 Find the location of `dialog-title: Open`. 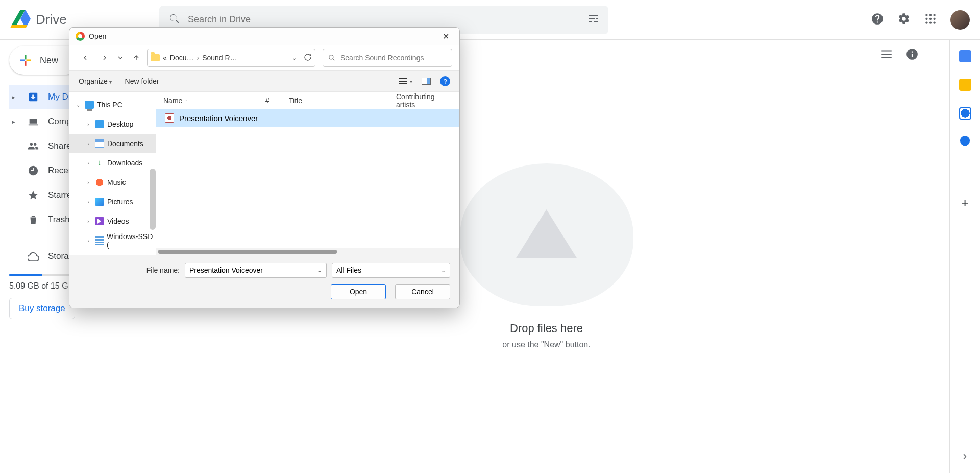

dialog-title: Open is located at coordinates (97, 36).